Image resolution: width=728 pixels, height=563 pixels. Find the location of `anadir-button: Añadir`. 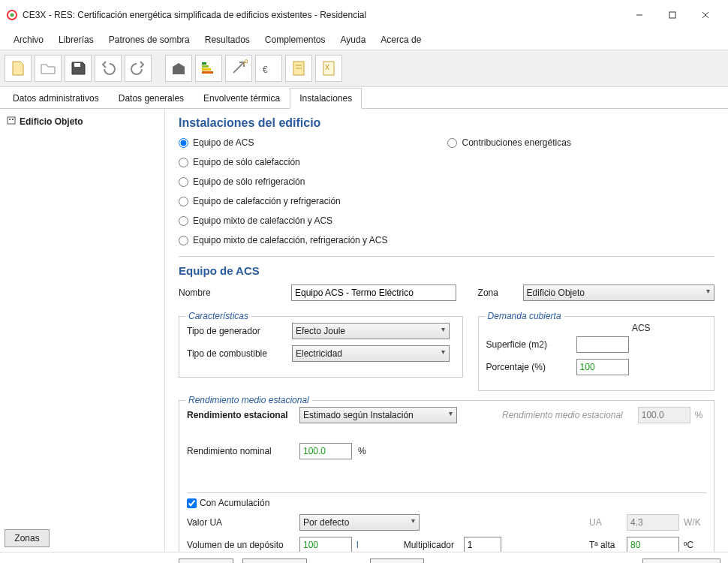

anadir-button: Añadir is located at coordinates (206, 561).